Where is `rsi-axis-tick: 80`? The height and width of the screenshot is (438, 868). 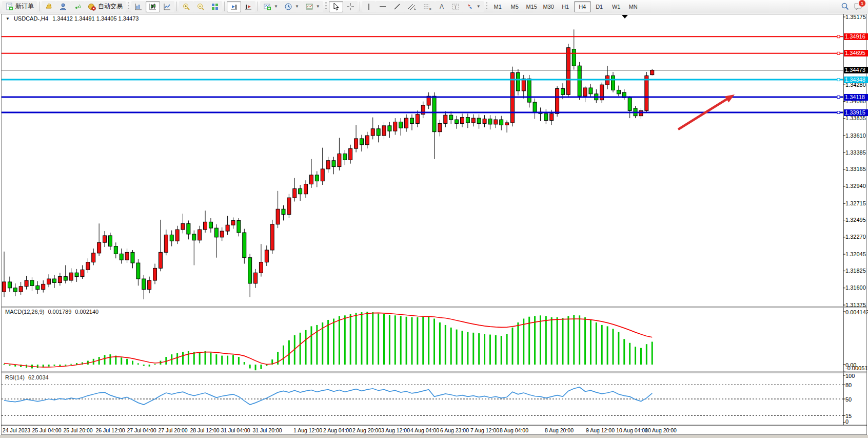
rsi-axis-tick: 80 is located at coordinates (849, 385).